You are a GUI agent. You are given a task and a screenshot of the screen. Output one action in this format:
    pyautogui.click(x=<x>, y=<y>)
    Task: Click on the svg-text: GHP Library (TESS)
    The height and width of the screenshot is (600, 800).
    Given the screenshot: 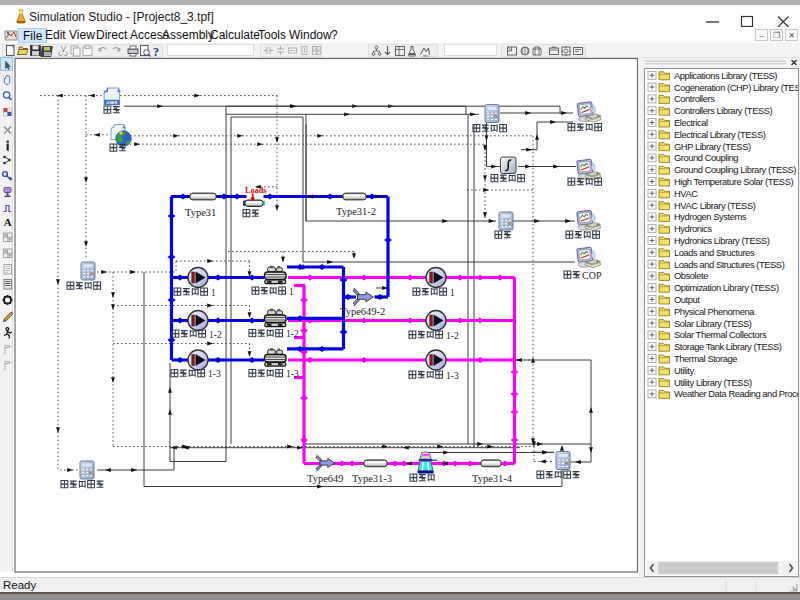 What is the action you would take?
    pyautogui.click(x=712, y=146)
    